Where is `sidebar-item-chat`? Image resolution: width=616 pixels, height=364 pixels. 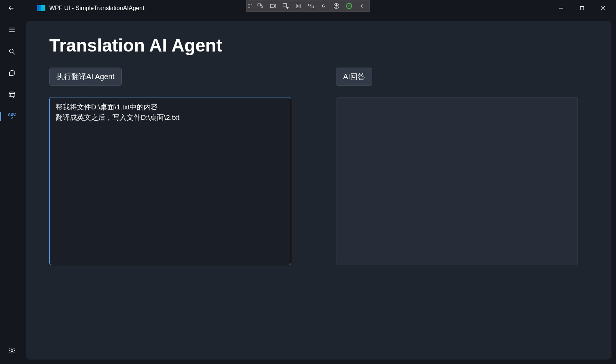
sidebar-item-chat is located at coordinates (12, 73).